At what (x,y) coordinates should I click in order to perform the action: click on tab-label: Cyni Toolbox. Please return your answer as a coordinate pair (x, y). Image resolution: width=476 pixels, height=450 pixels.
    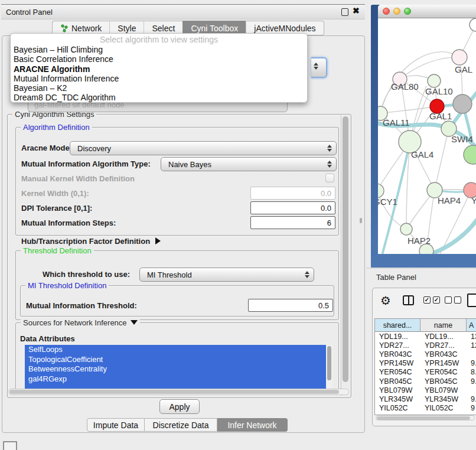
    Looking at the image, I should click on (214, 28).